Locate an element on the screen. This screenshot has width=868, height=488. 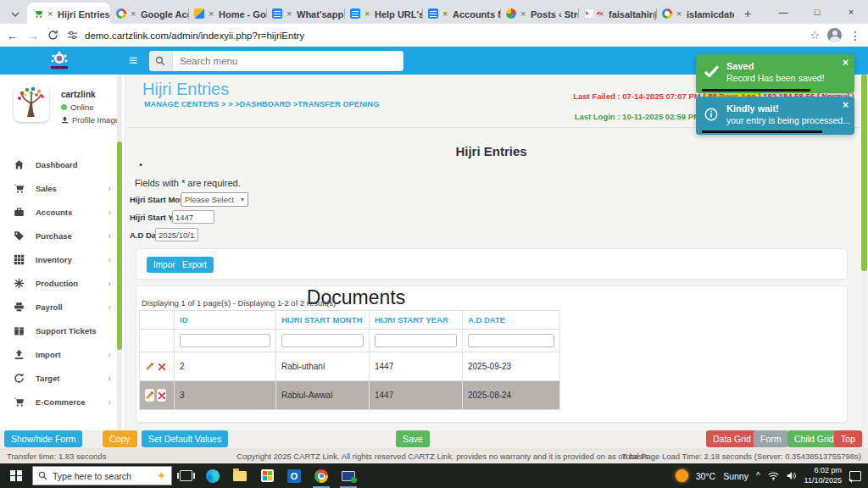
weather-temperature: 30°C is located at coordinates (705, 476).